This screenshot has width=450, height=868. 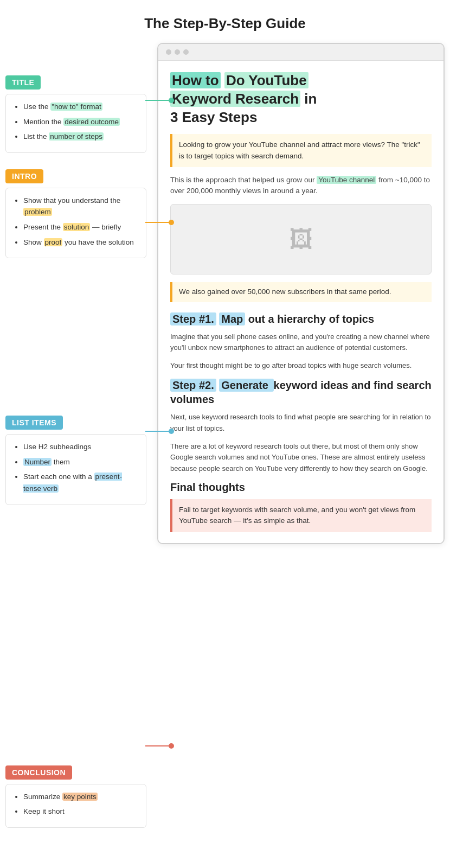 What do you see at coordinates (76, 469) in the screenshot?
I see `list-items-box: Use H2 subheadings Number them Start eac…` at bounding box center [76, 469].